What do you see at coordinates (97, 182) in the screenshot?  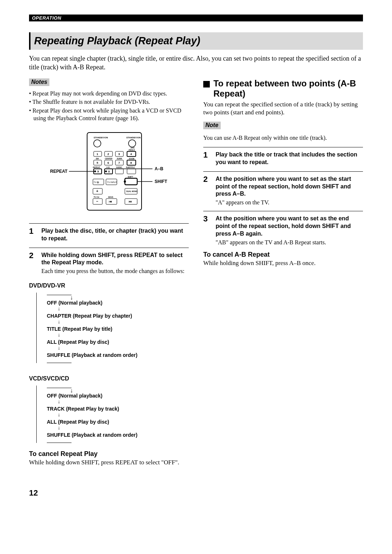 I see `svg-text: TV ⏻` at bounding box center [97, 182].